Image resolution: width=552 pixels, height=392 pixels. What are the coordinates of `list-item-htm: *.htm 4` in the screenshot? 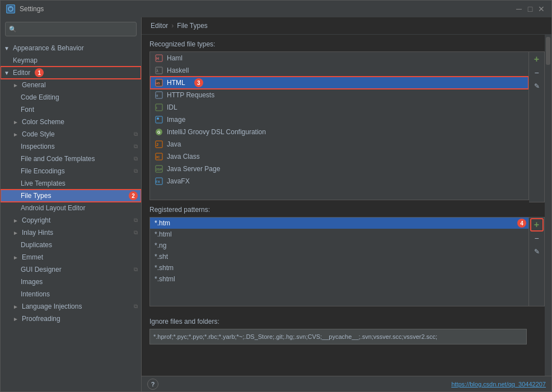 It's located at (339, 223).